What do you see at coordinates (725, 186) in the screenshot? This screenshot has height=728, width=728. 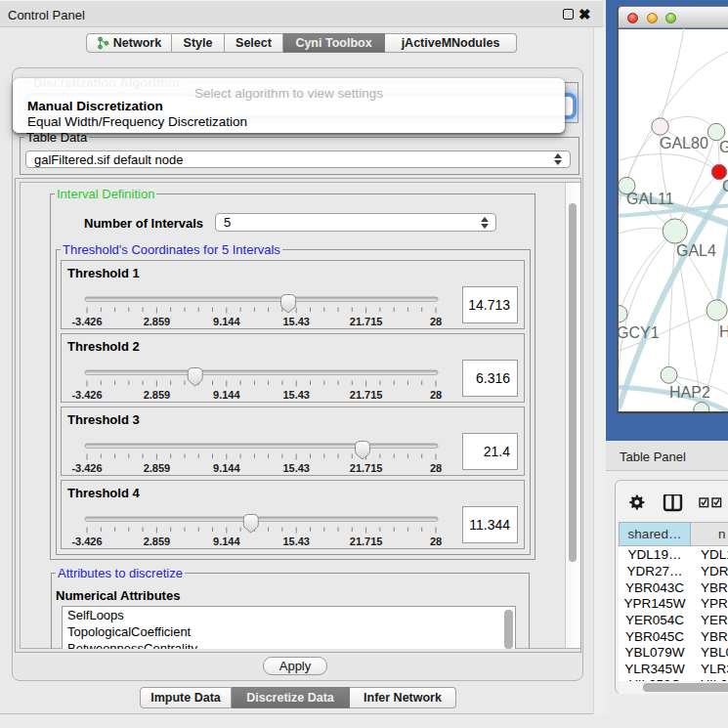 I see `svg-text: CDC1` at bounding box center [725, 186].